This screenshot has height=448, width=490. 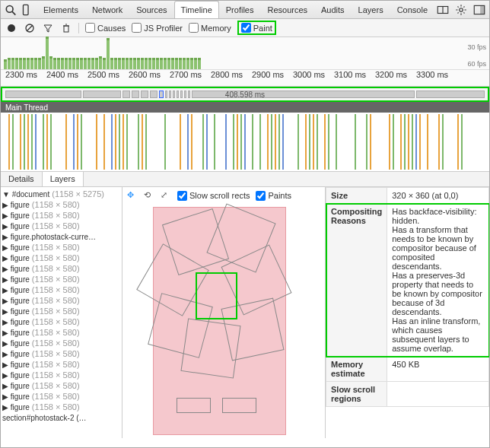 What do you see at coordinates (476, 64) in the screenshot?
I see `fps-60-label: 60 fps` at bounding box center [476, 64].